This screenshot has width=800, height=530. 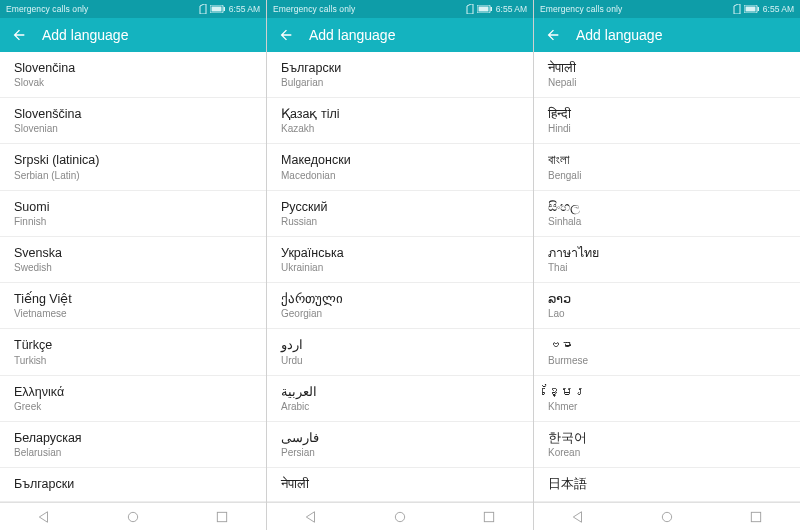 What do you see at coordinates (133, 121) in the screenshot?
I see `language-item: SlovenščinaSlovenian` at bounding box center [133, 121].